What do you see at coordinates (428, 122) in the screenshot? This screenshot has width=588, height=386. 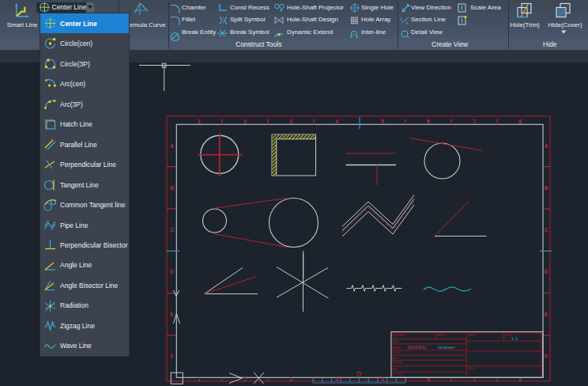 I see `svg-text: 6` at bounding box center [428, 122].